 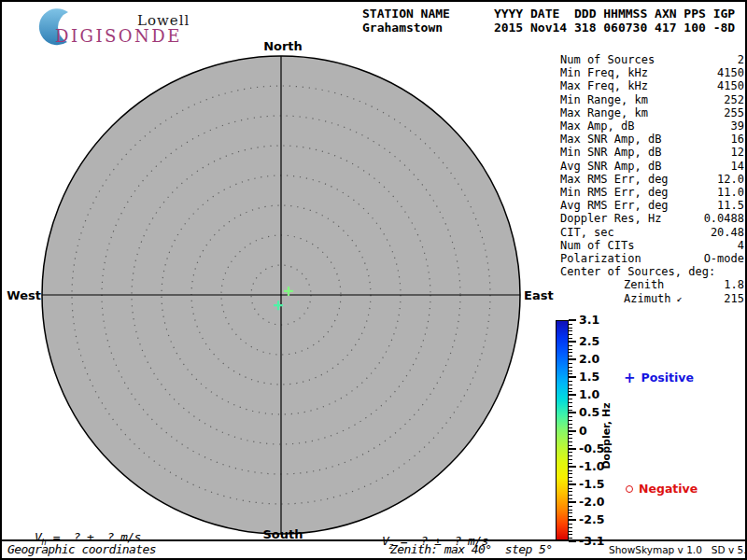 I want to click on param-row: Max RMS Err, deg12.0, so click(x=652, y=179).